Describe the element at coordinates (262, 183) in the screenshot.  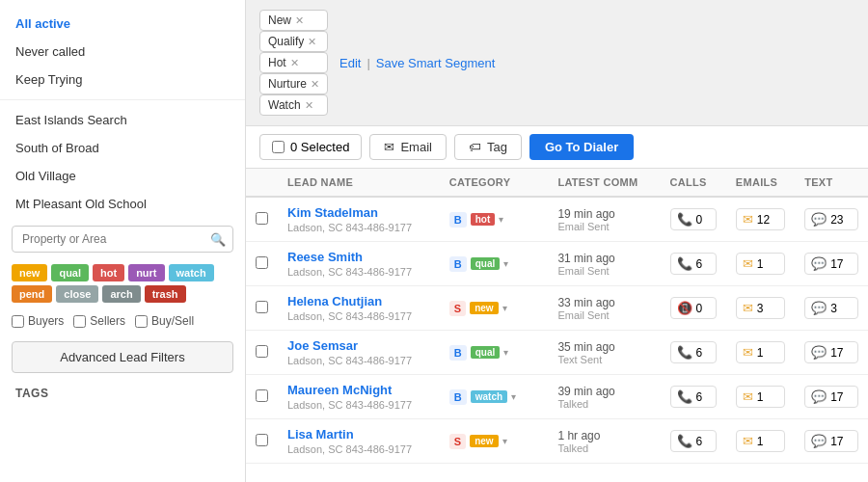
I see `col-header-checkbox` at that location.